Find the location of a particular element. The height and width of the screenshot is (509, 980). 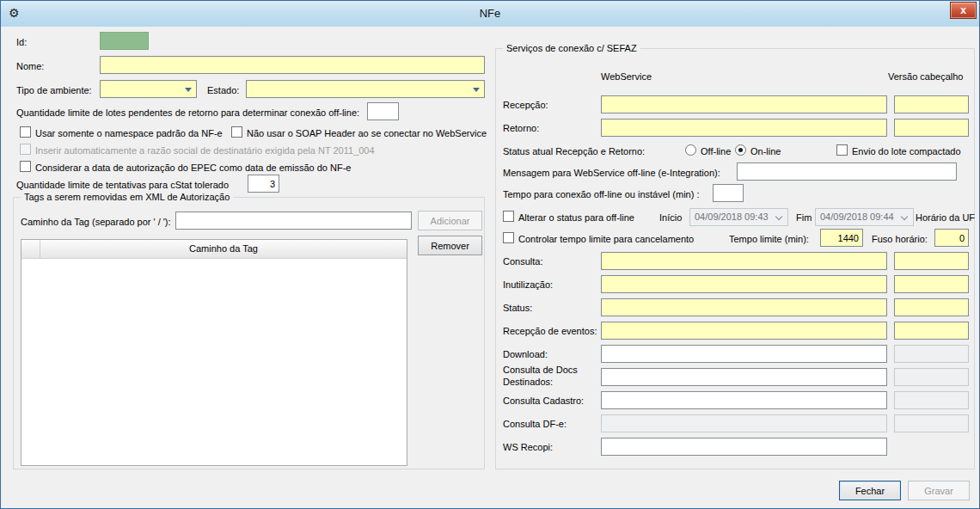

envio-lote-compactado-checkbox is located at coordinates (842, 150).